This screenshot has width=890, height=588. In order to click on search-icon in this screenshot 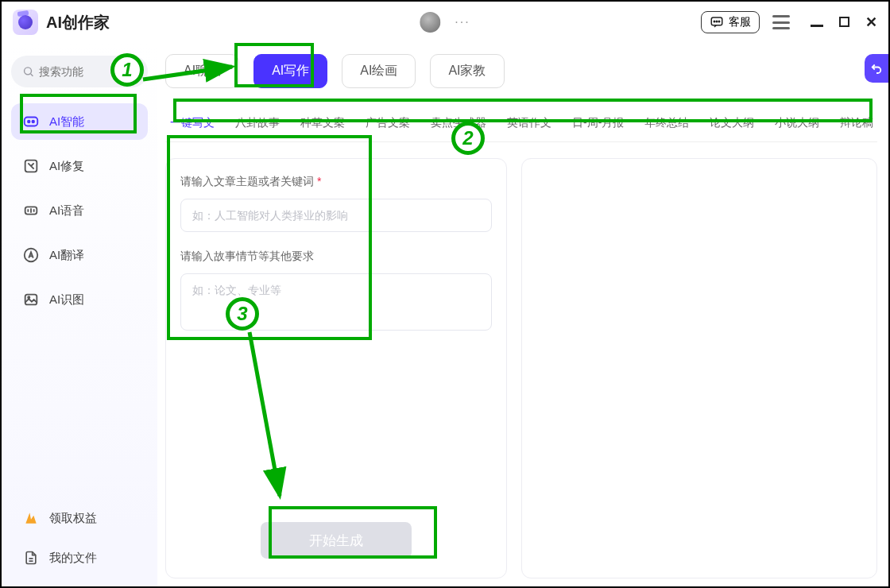, I will do `click(29, 72)`.